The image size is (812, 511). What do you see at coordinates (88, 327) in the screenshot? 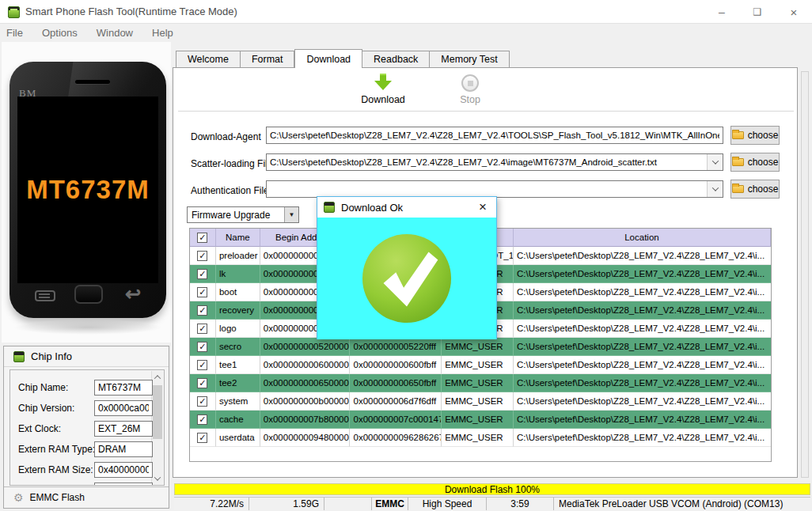
I see `phone-shadow` at bounding box center [88, 327].